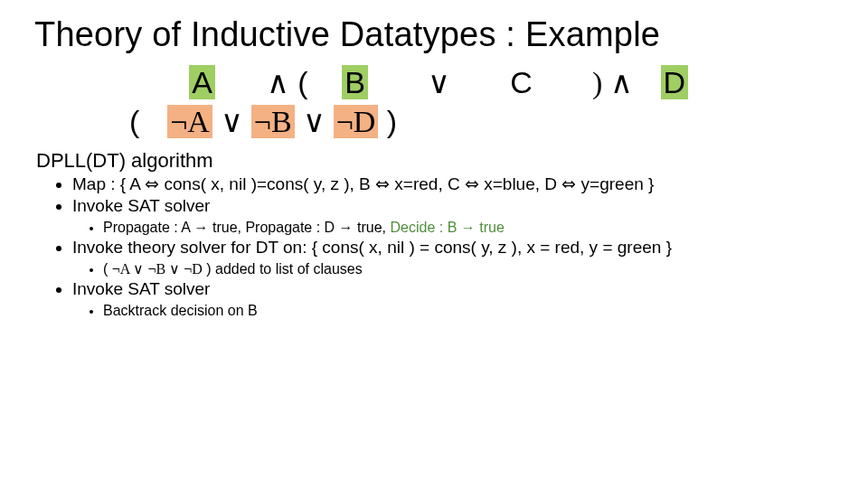 This screenshot has width=868, height=488. What do you see at coordinates (134, 121) in the screenshot?
I see `l2-open: (` at bounding box center [134, 121].